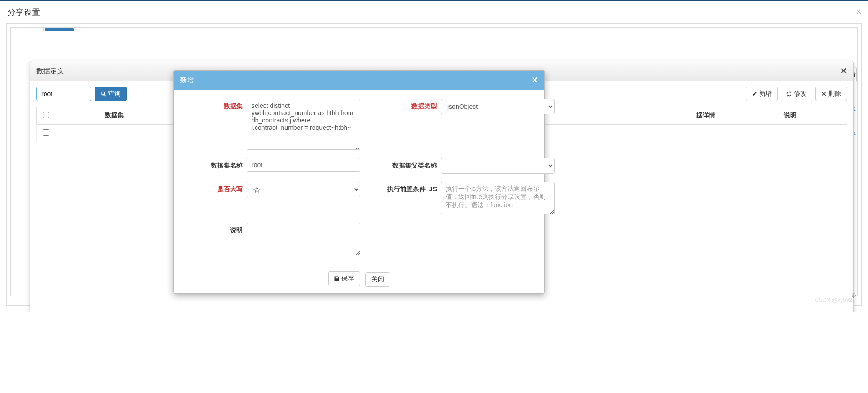 This screenshot has height=393, width=868. What do you see at coordinates (187, 80) in the screenshot?
I see `modal-title: 新增` at bounding box center [187, 80].